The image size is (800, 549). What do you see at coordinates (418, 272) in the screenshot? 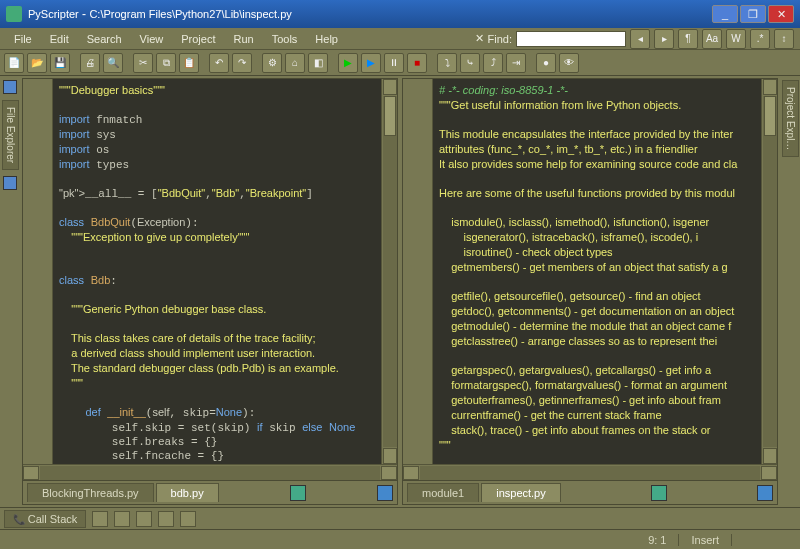
I see `gutter-right` at bounding box center [418, 272].